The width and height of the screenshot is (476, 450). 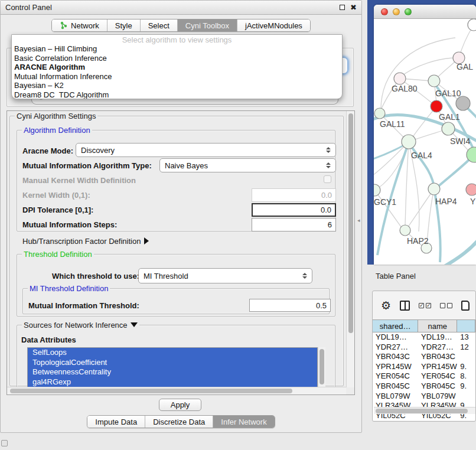 What do you see at coordinates (158, 25) in the screenshot?
I see `tab-select: Select` at bounding box center [158, 25].